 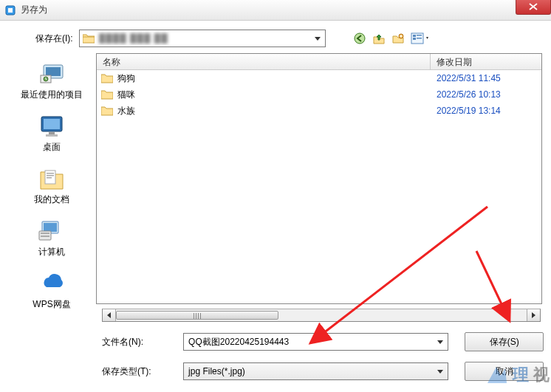 What do you see at coordinates (497, 375) in the screenshot?
I see `watermark-logo-icon` at bounding box center [497, 375].